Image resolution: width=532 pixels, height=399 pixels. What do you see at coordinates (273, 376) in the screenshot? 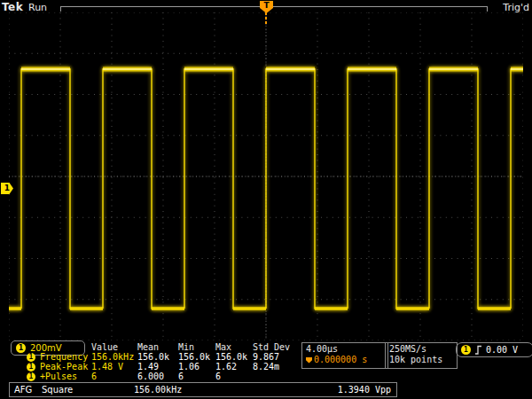
I see `meas-std` at bounding box center [273, 376].